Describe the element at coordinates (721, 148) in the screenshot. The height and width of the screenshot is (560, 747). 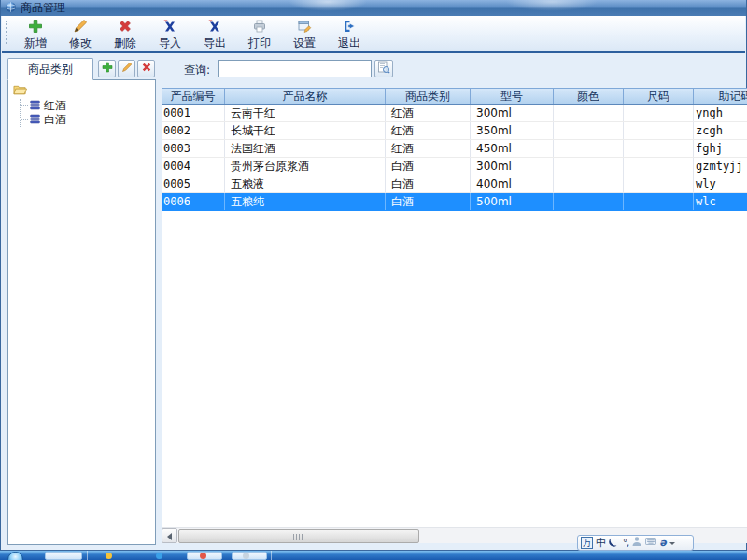
I see `table-cell: fghj` at that location.